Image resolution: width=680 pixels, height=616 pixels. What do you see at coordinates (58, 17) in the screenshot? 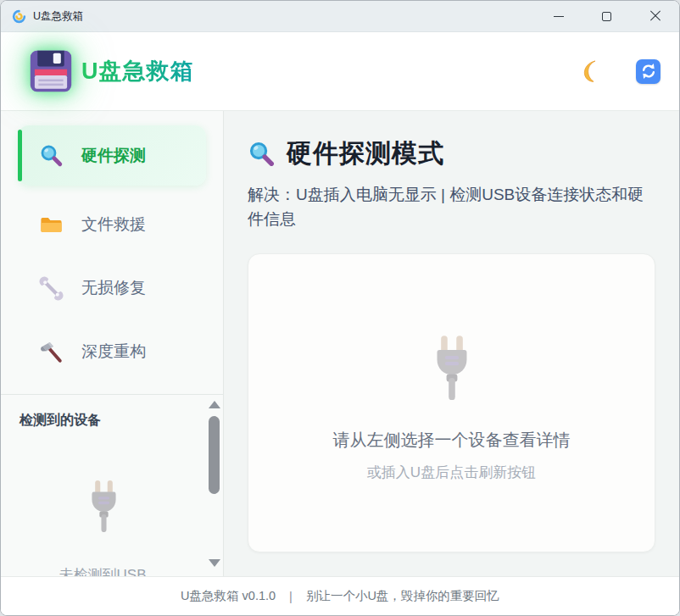
I see `titlebar-title: U盘急救箱` at bounding box center [58, 17].